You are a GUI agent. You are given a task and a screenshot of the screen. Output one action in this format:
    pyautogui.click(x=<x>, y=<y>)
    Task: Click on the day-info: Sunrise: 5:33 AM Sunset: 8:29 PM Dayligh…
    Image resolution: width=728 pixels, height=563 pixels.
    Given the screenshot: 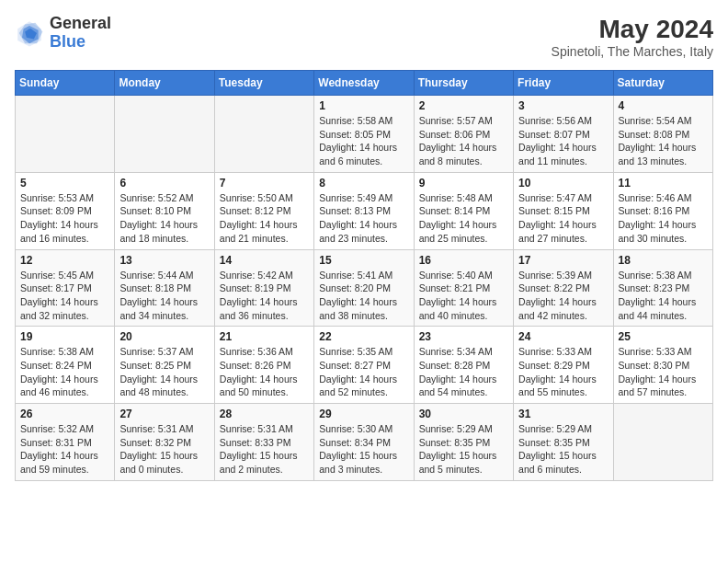 What is the action you would take?
    pyautogui.click(x=563, y=372)
    